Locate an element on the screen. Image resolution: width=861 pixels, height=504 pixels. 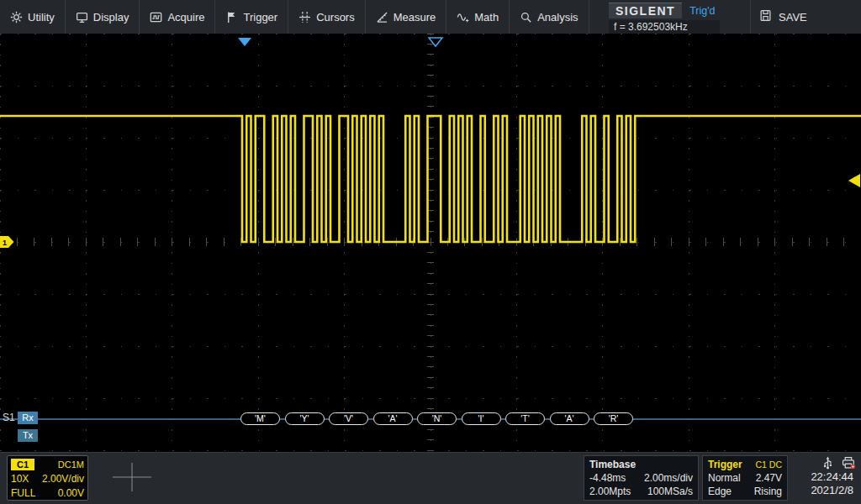
gear-icon is located at coordinates (17, 17).